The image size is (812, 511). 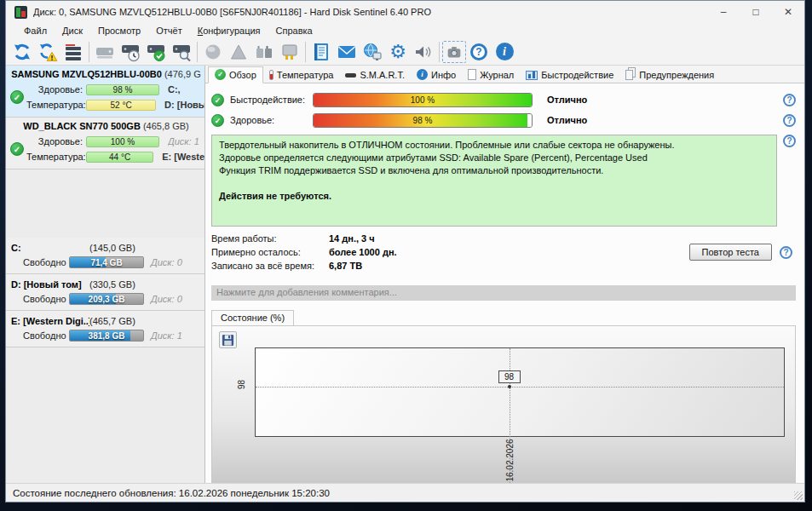 I want to click on performance-value: 100 %, so click(x=423, y=100).